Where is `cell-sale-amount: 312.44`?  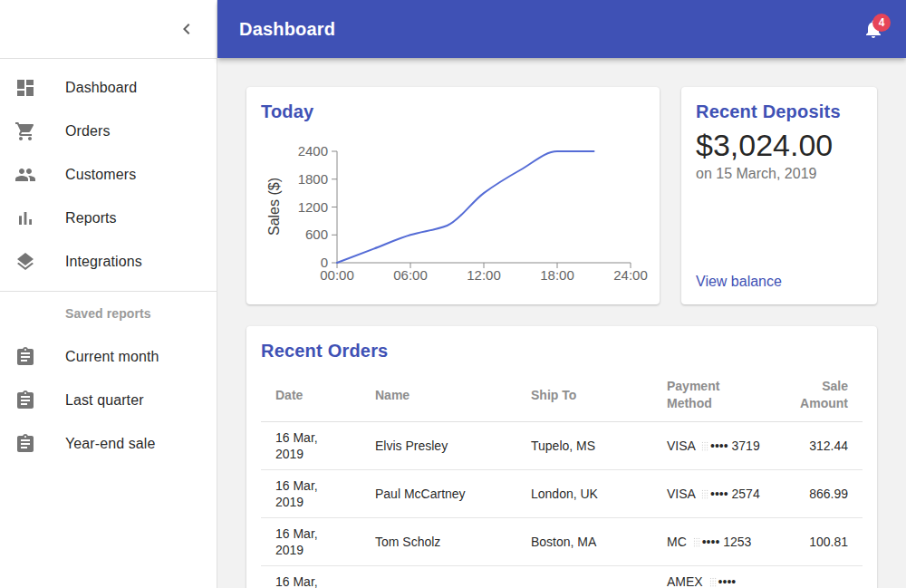 cell-sale-amount: 312.44 is located at coordinates (819, 446).